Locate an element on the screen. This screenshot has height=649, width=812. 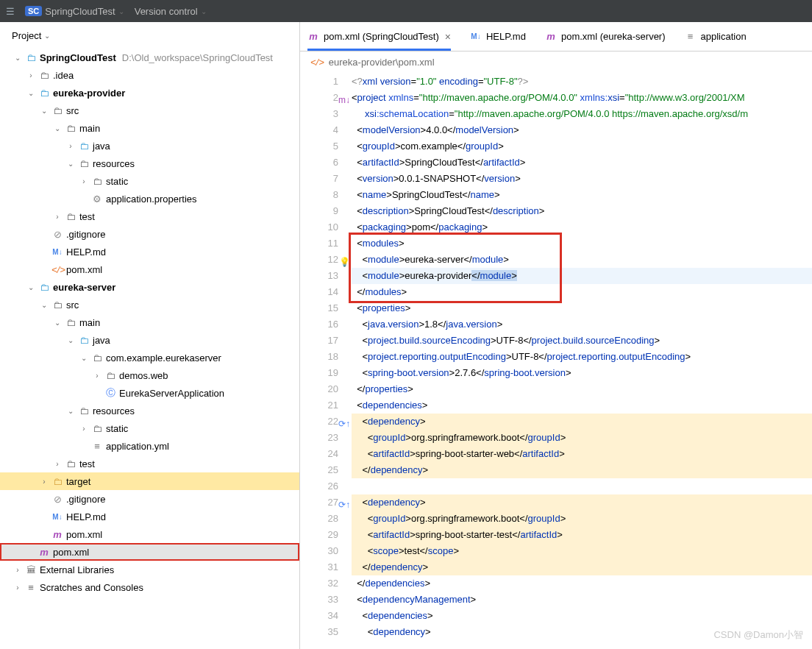
code-line-9: <description>SpringCloudTest</descriptio… is located at coordinates (582, 211).